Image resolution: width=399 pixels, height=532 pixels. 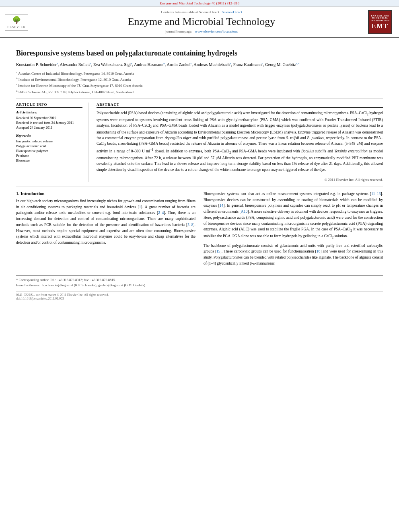 What do you see at coordinates (200, 228) in the screenshot?
I see `body-content: 1. Introduction In our high-tech society…` at bounding box center [200, 228].